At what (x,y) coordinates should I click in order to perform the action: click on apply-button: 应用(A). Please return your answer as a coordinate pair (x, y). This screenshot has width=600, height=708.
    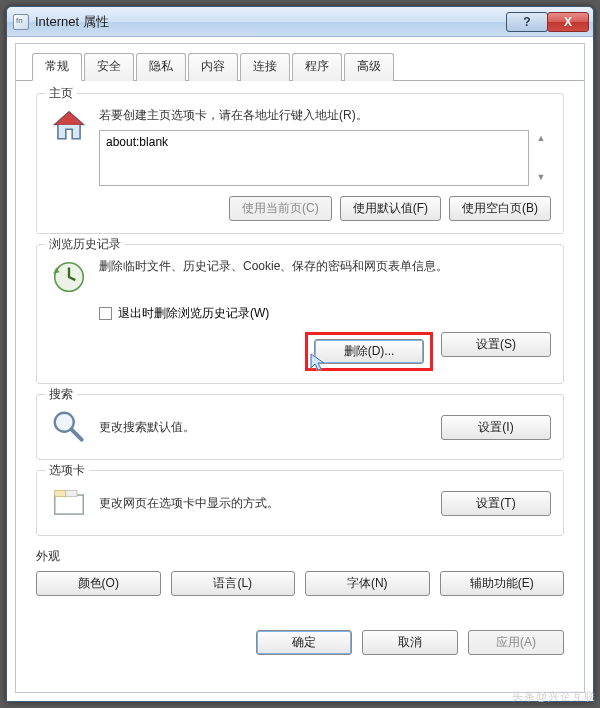
    Looking at the image, I should click on (516, 642).